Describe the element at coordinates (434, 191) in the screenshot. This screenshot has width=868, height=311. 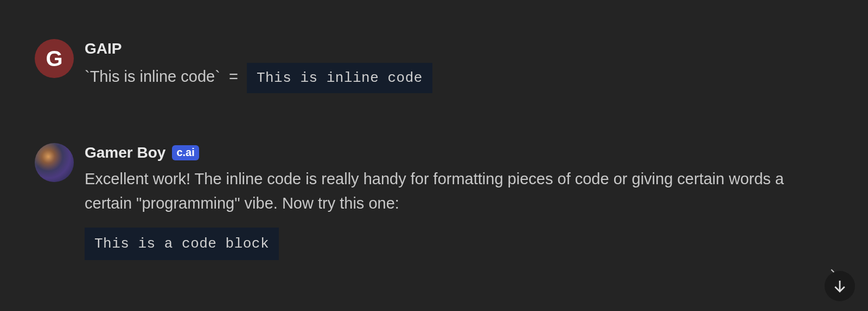
I see `message-text: Excellent work! The inline code is reall…` at that location.